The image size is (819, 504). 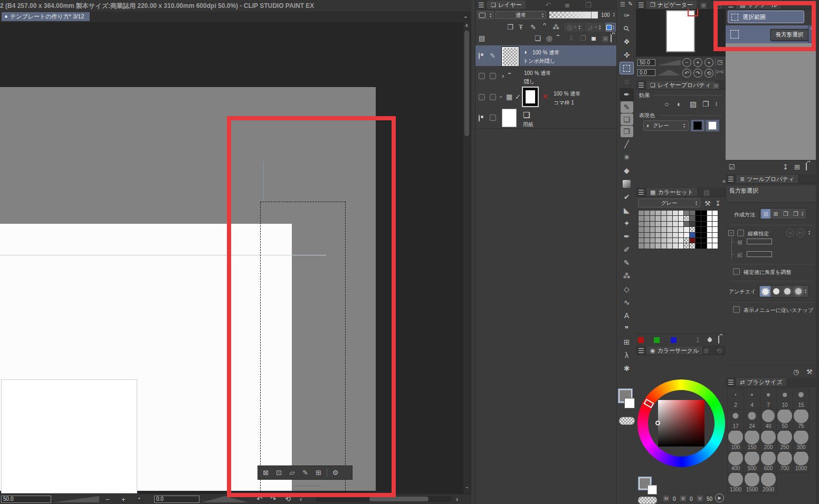 What do you see at coordinates (646, 62) in the screenshot?
I see `navigator-zoom-input: 50.0` at bounding box center [646, 62].